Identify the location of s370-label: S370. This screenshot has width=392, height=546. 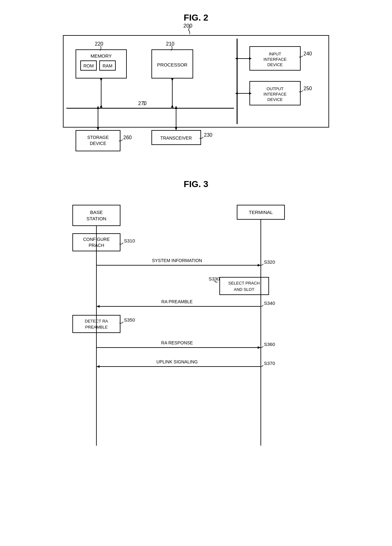
(269, 363).